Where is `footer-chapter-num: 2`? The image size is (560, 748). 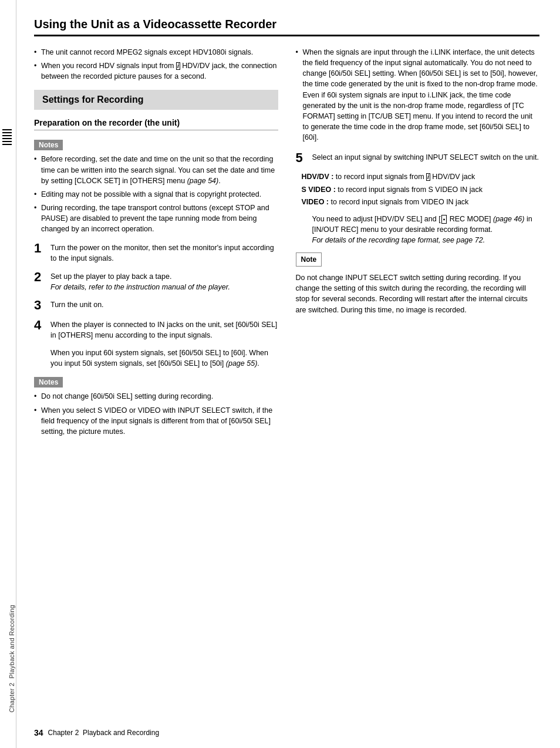
footer-chapter-num: 2 is located at coordinates (77, 733).